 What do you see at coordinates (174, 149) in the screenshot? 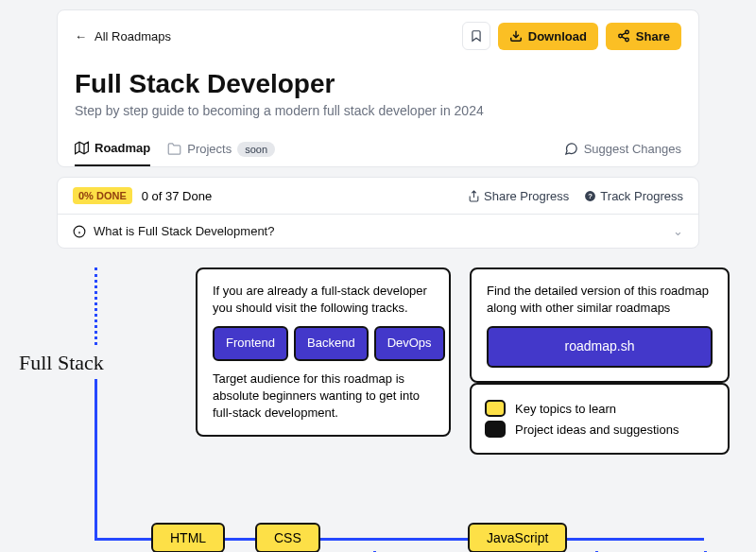
I see `folder-icon` at bounding box center [174, 149].